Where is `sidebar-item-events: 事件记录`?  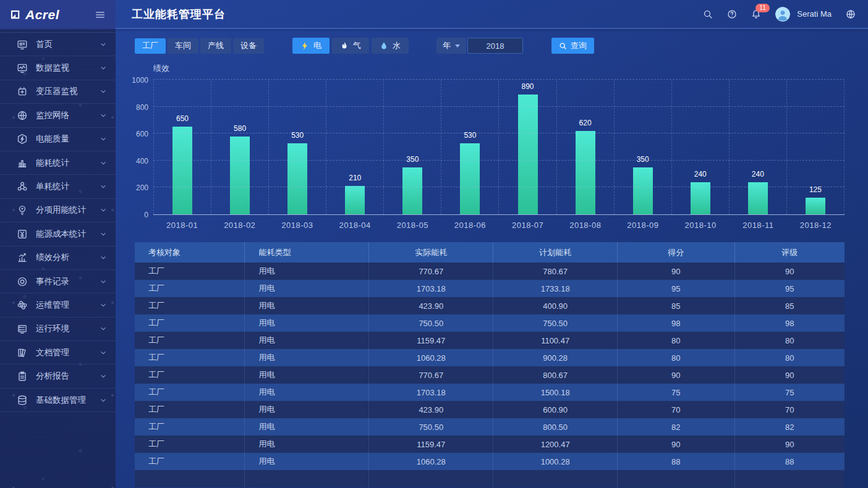
sidebar-item-events: 事件记录 is located at coordinates (58, 282).